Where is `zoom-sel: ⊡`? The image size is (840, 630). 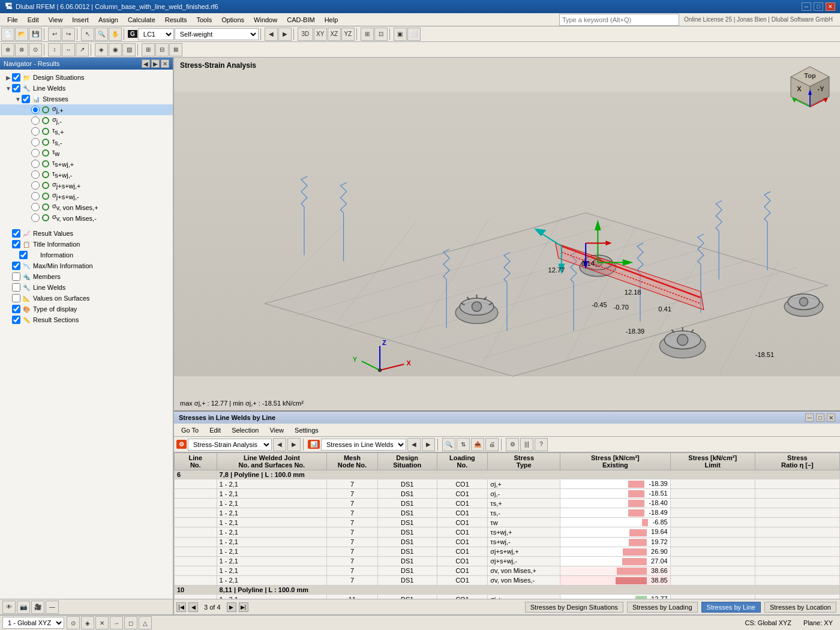
zoom-sel: ⊡ is located at coordinates (381, 34).